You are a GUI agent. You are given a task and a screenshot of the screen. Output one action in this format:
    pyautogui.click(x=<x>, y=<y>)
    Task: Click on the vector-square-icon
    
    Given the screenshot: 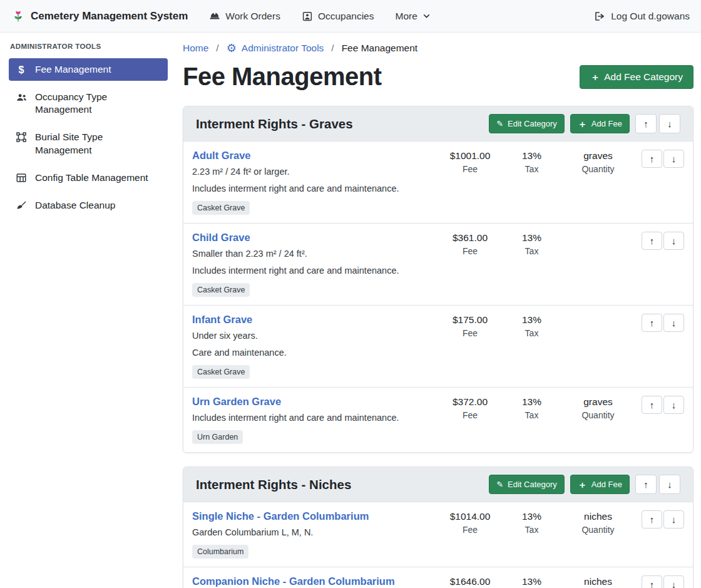 What is the action you would take?
    pyautogui.click(x=21, y=137)
    